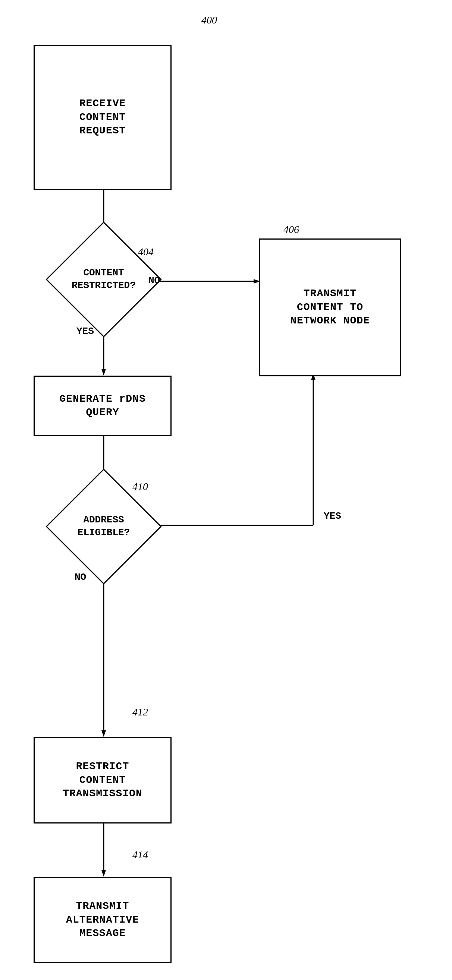  Describe the element at coordinates (103, 780) in the screenshot. I see `restrict-content-box: RESTRICTCONTENTTRANSMISSION` at that location.